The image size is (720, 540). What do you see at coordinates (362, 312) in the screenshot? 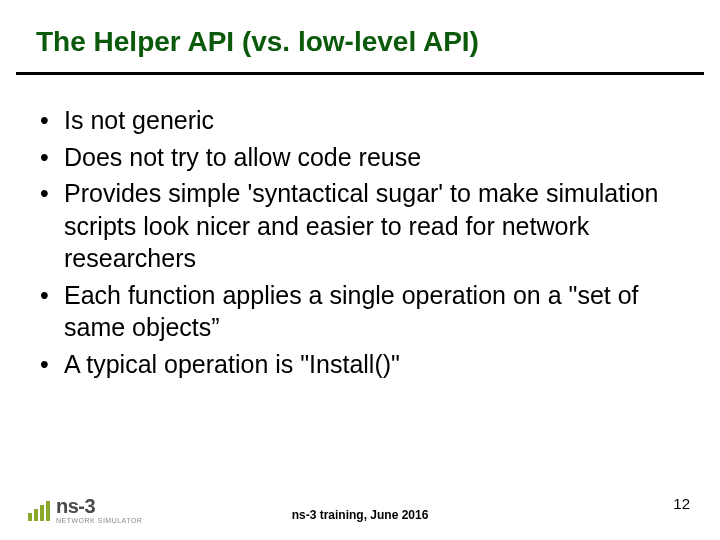
I see `list-item: Each function applies a single operation…` at bounding box center [362, 312].